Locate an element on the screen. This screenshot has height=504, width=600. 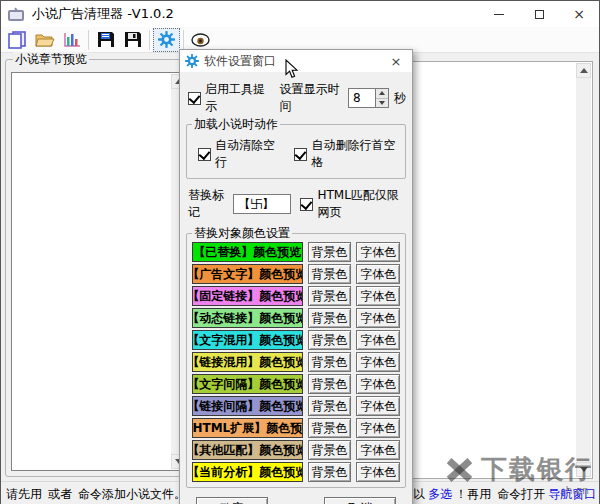
color-preview-label: 【文字间隔】颜色预览 is located at coordinates (248, 384).